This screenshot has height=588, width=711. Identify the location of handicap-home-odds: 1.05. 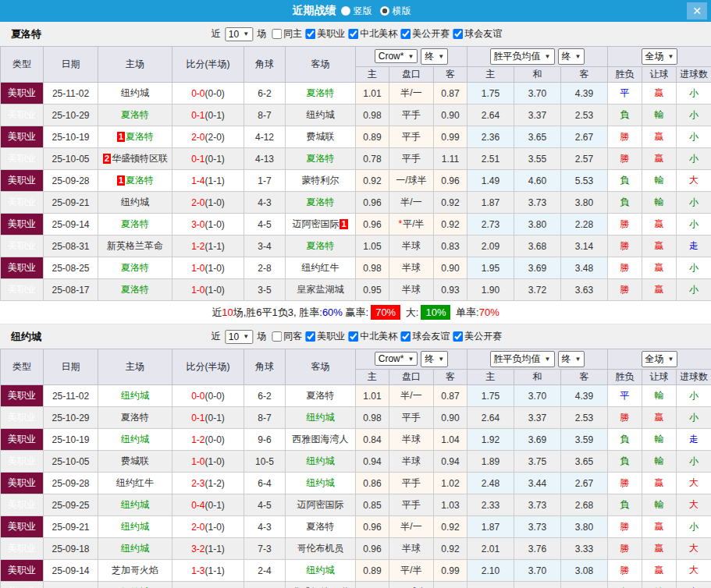
(373, 246).